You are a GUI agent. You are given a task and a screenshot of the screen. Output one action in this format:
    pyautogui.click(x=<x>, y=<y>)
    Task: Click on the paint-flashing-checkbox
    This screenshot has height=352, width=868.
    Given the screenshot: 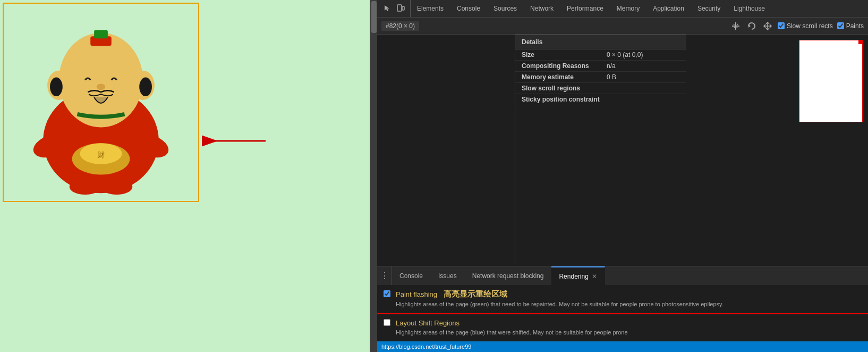 What is the action you would take?
    pyautogui.click(x=387, y=294)
    